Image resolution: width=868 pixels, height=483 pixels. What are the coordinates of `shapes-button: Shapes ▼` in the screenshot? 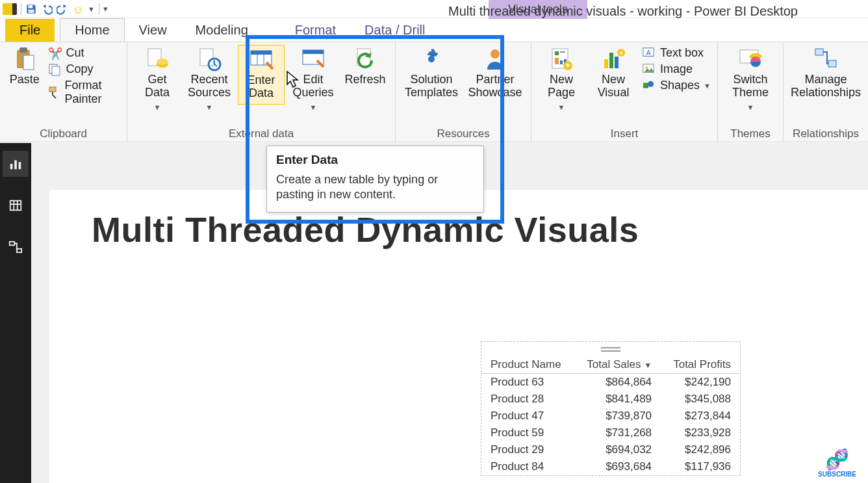 It's located at (676, 86).